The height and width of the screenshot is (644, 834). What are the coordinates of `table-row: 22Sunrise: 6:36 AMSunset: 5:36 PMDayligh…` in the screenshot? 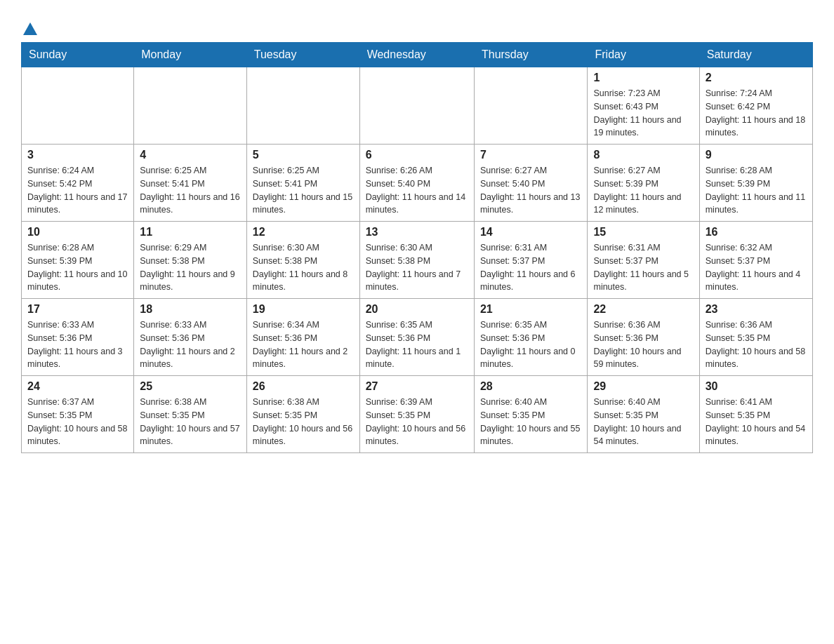 It's located at (643, 337).